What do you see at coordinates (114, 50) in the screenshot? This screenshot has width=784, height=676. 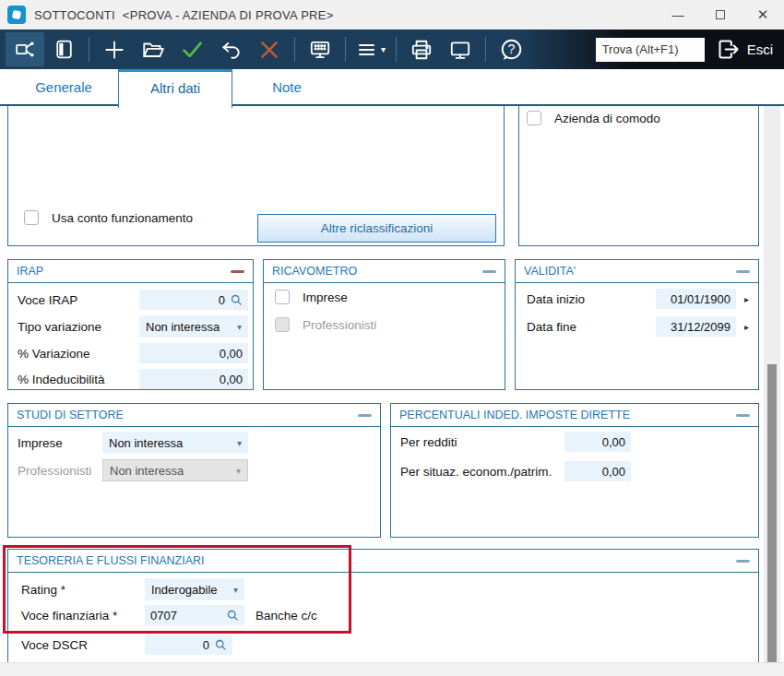 I see `new-button` at bounding box center [114, 50].